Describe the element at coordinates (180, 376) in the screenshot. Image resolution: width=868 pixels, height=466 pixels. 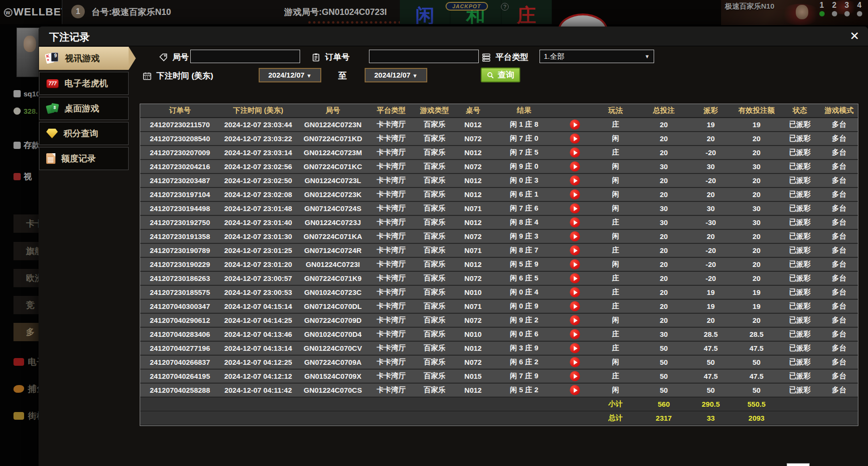
I see `order-number-cell: 241207040264195` at that location.